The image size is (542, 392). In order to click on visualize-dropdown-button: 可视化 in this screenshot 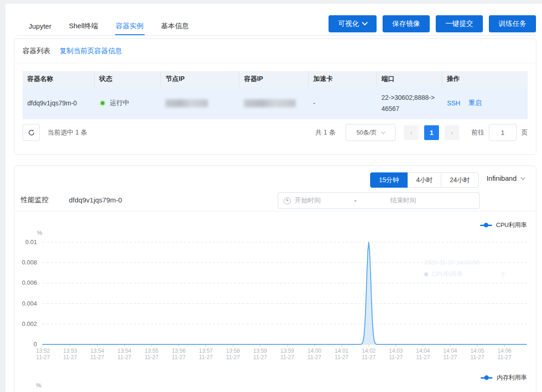, I will do `click(353, 24)`.